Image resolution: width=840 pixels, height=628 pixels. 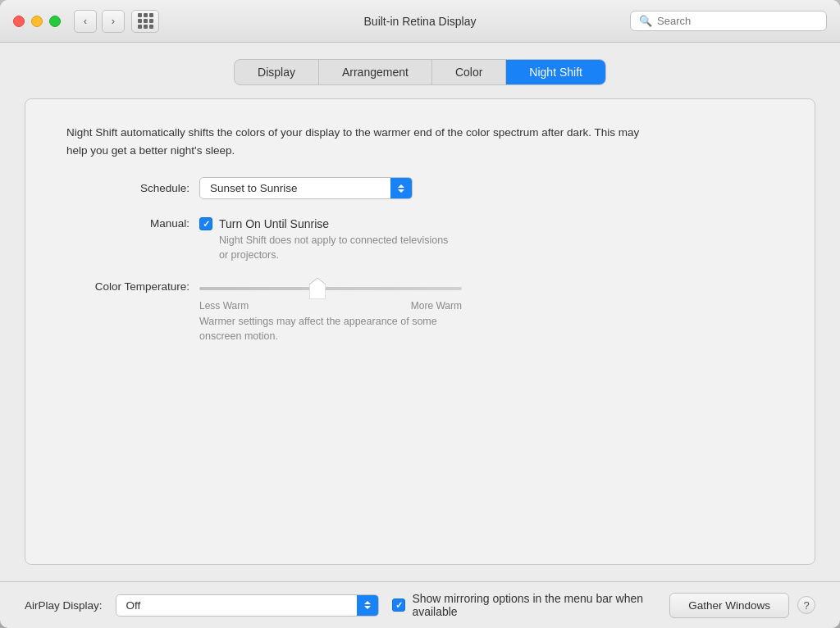 I want to click on schedule-label: Schedule:, so click(x=128, y=189).